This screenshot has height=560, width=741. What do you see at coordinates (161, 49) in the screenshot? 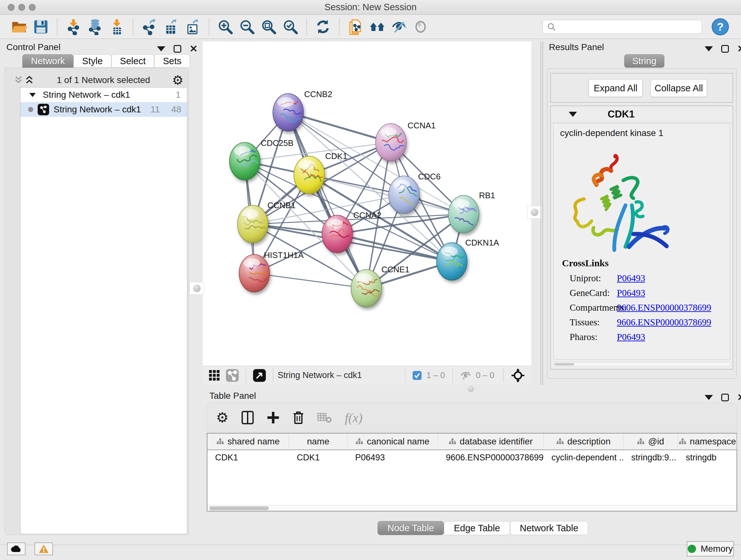
I see `control-panel-menu-icon` at bounding box center [161, 49].